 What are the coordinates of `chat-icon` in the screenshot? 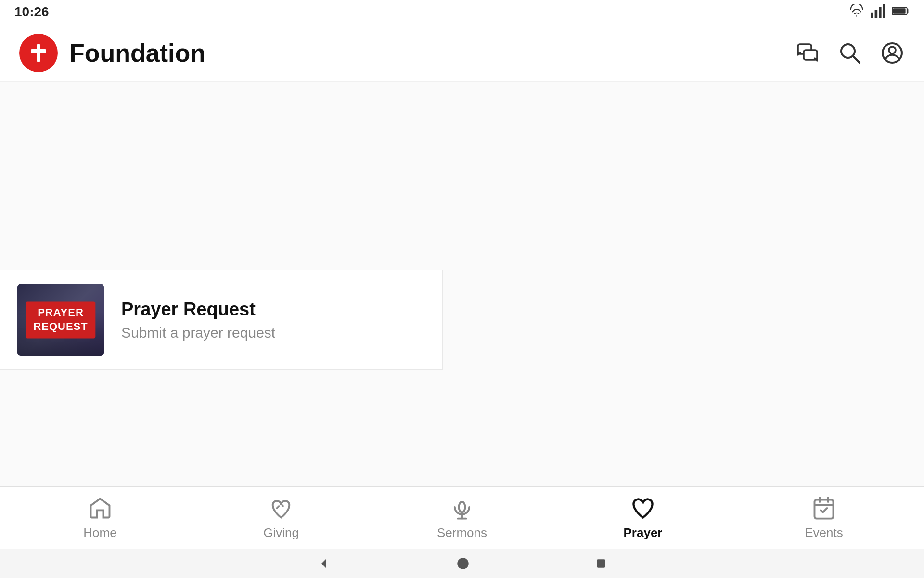 It's located at (808, 53).